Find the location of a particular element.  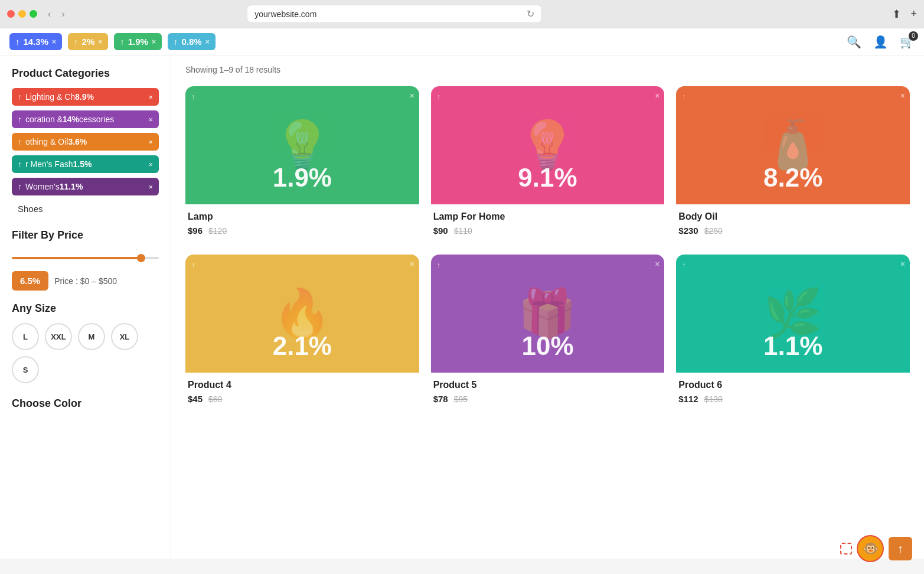

price-slider is located at coordinates (85, 258).